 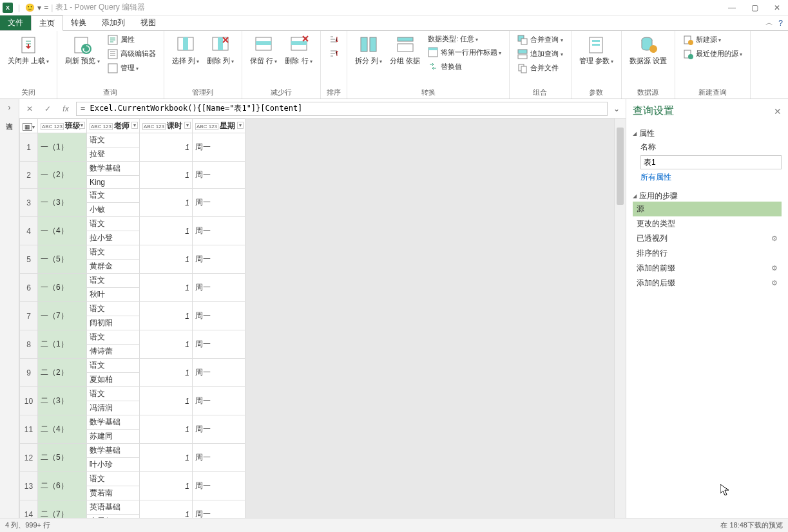 What do you see at coordinates (220, 50) in the screenshot?
I see `remove-columns-button: 删除 列` at bounding box center [220, 50].